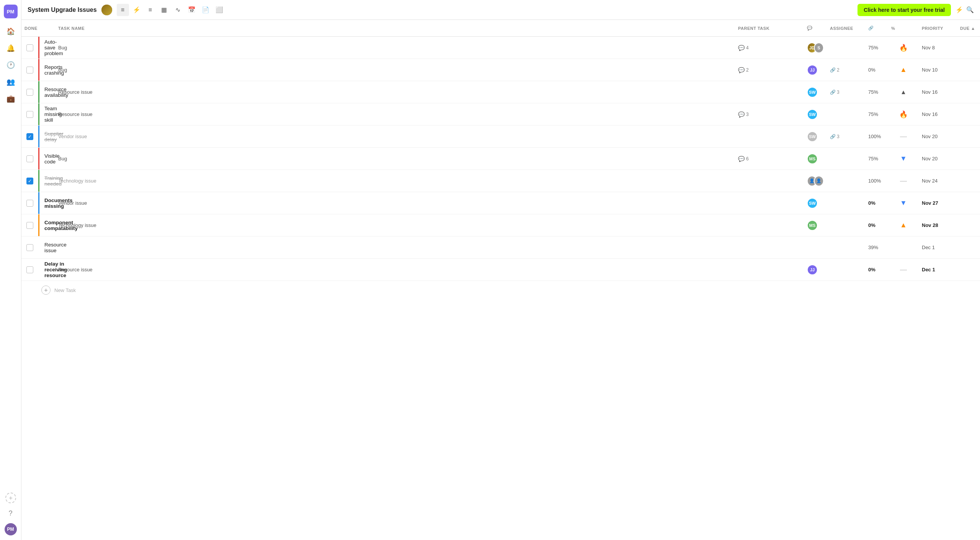  What do you see at coordinates (485, 10) in the screenshot?
I see `toolbar: ≡ ⚡ ≡ ▦ ∿ 📅 📄 ⬜` at bounding box center [485, 10].